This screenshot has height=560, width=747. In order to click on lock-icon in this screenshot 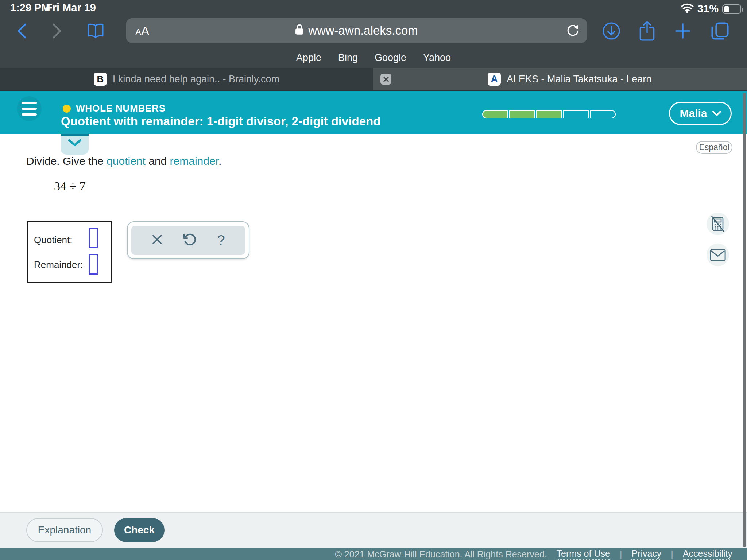, I will do `click(299, 31)`.